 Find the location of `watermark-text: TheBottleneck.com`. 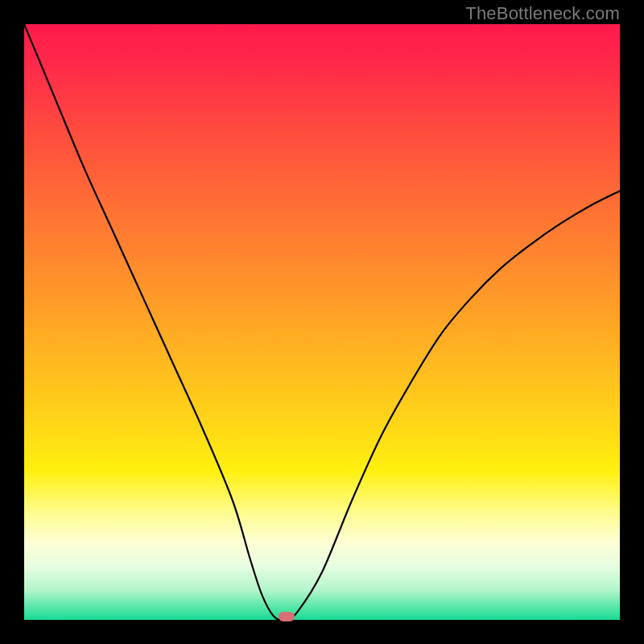

watermark-text: TheBottleneck.com is located at coordinates (543, 14).